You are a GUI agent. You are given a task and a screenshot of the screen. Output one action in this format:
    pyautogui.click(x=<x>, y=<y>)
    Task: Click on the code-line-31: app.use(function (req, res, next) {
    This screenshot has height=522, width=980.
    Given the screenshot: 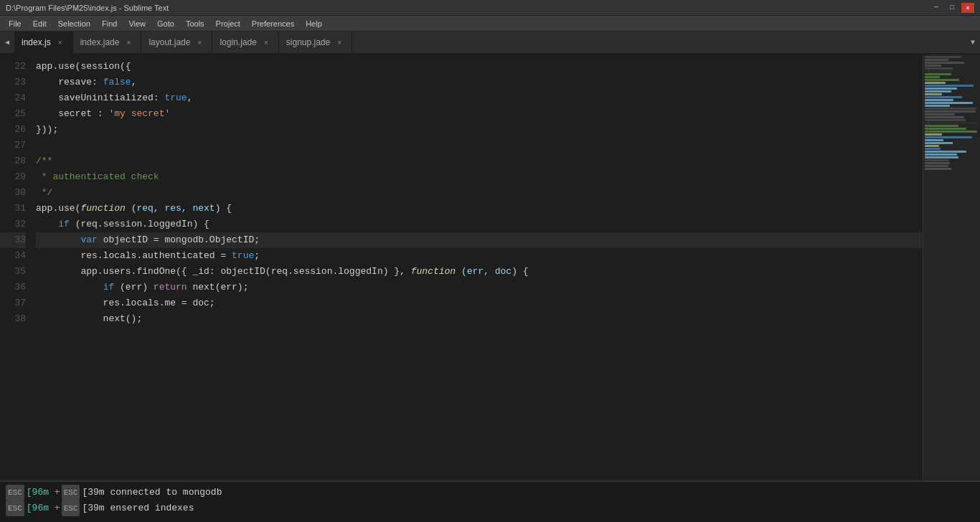 What is the action you would take?
    pyautogui.click(x=479, y=209)
    